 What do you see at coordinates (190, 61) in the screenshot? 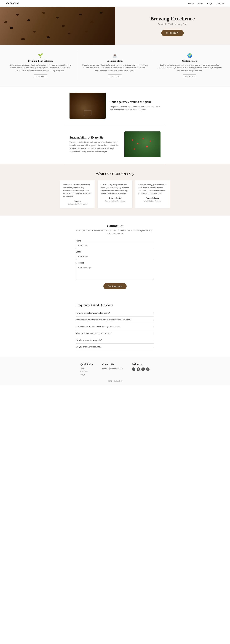
I see `feature-title-3: Custom Roasts` at bounding box center [190, 61].